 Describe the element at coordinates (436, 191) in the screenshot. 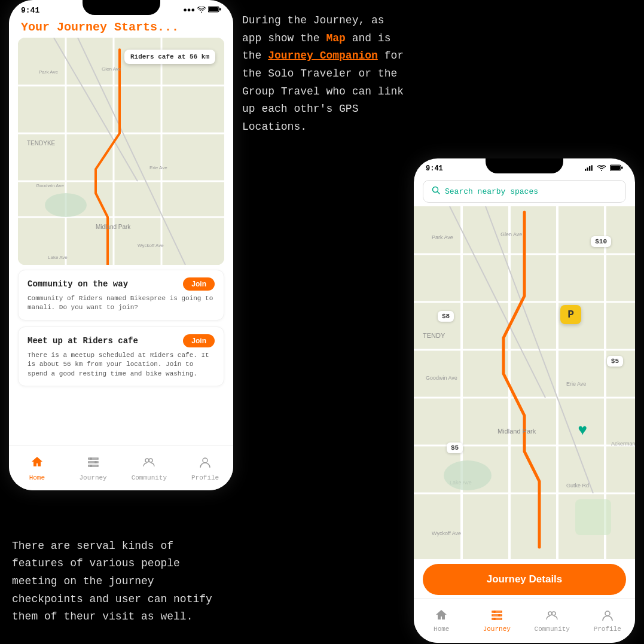

I see `search-icon` at that location.